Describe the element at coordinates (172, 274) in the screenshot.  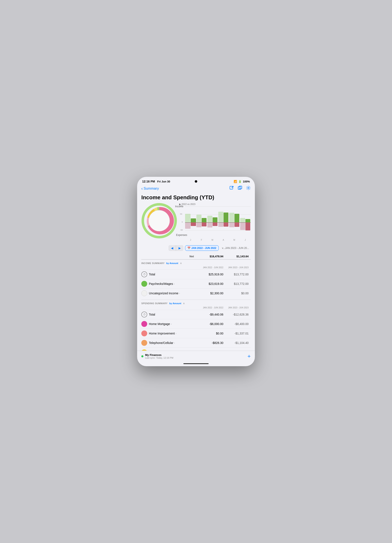
I see `income-total-label: Total` at that location.